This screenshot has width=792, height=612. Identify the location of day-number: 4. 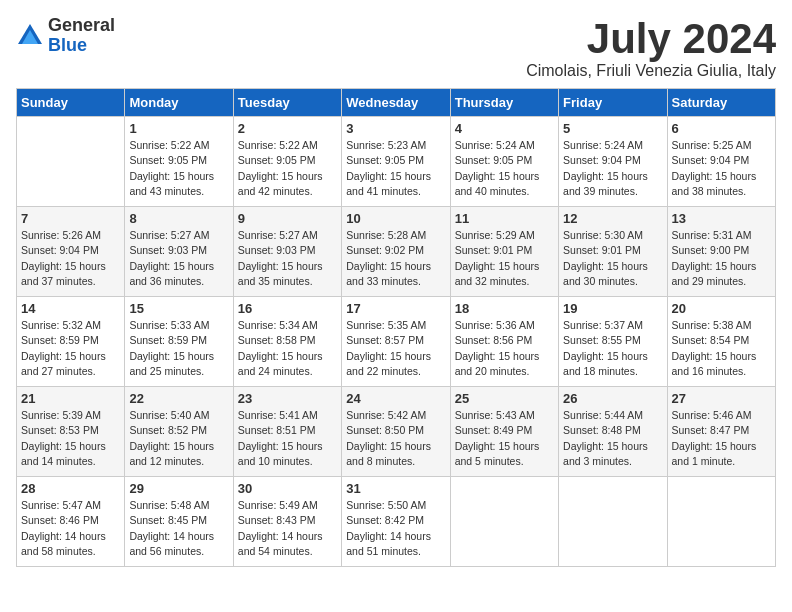
(504, 128).